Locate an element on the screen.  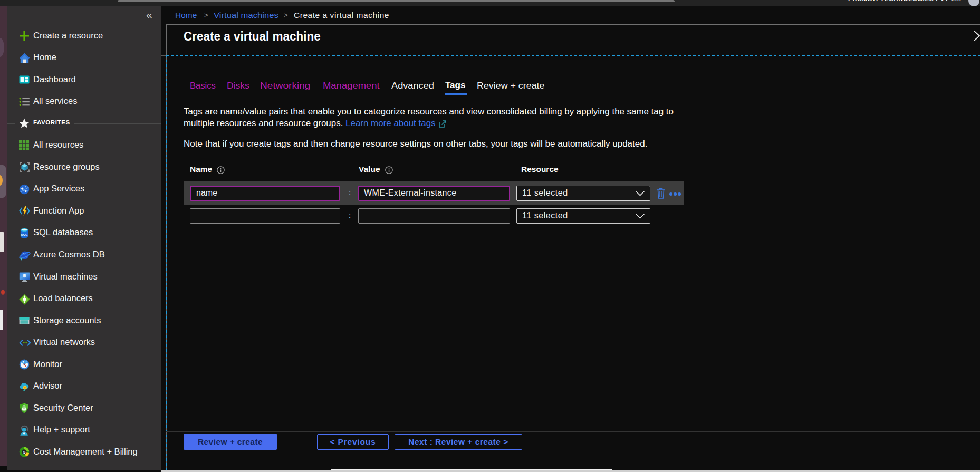
svg-text: SQL is located at coordinates (24, 234).